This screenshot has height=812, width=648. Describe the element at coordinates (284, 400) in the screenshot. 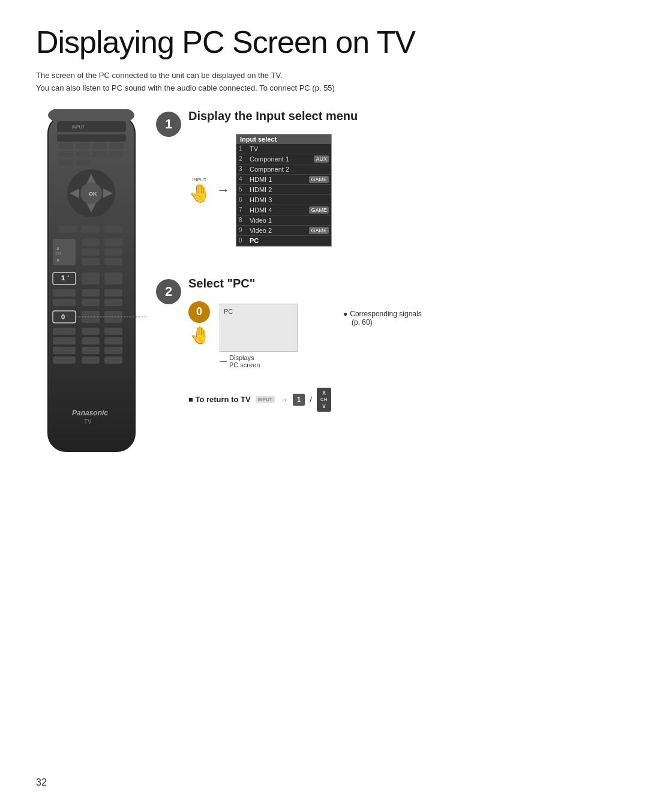

I see `arrow2-icon: →` at that location.